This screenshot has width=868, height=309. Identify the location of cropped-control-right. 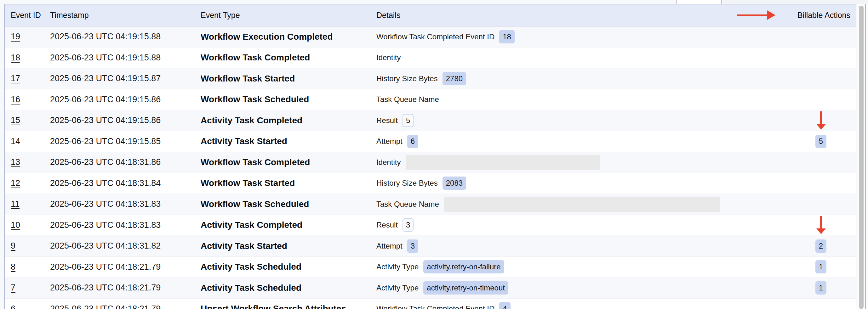
(795, 2).